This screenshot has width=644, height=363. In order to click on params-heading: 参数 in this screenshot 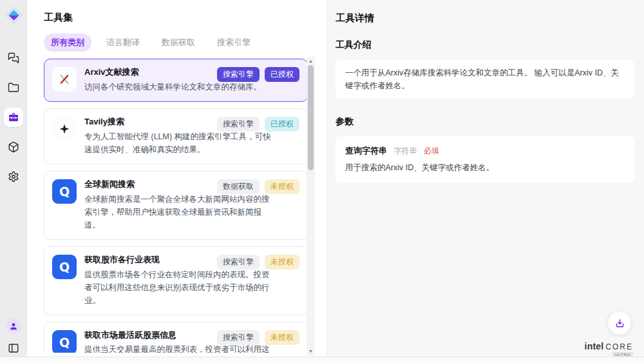, I will do `click(485, 122)`.